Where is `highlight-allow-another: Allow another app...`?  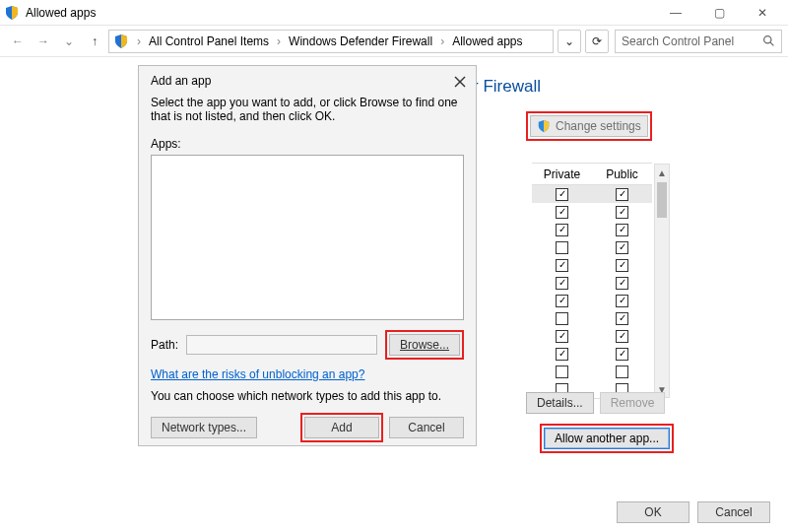 highlight-allow-another: Allow another app... is located at coordinates (607, 438).